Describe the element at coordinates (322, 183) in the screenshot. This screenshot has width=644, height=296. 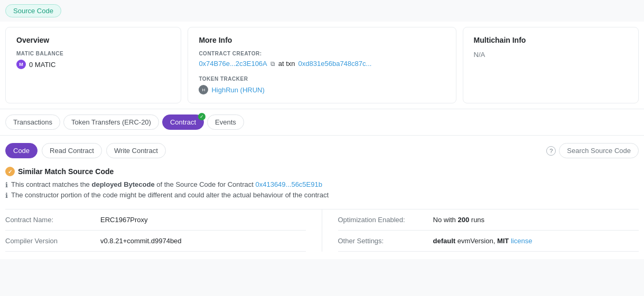
I see `similar-match-section: ✓ Similar Match Source Code ℹ This contr…` at that location.